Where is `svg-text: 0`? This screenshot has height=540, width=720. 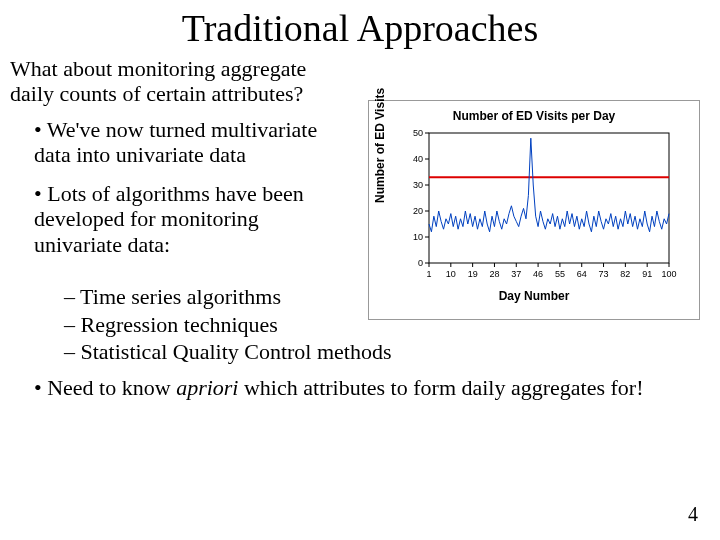 svg-text: 0 is located at coordinates (420, 263).